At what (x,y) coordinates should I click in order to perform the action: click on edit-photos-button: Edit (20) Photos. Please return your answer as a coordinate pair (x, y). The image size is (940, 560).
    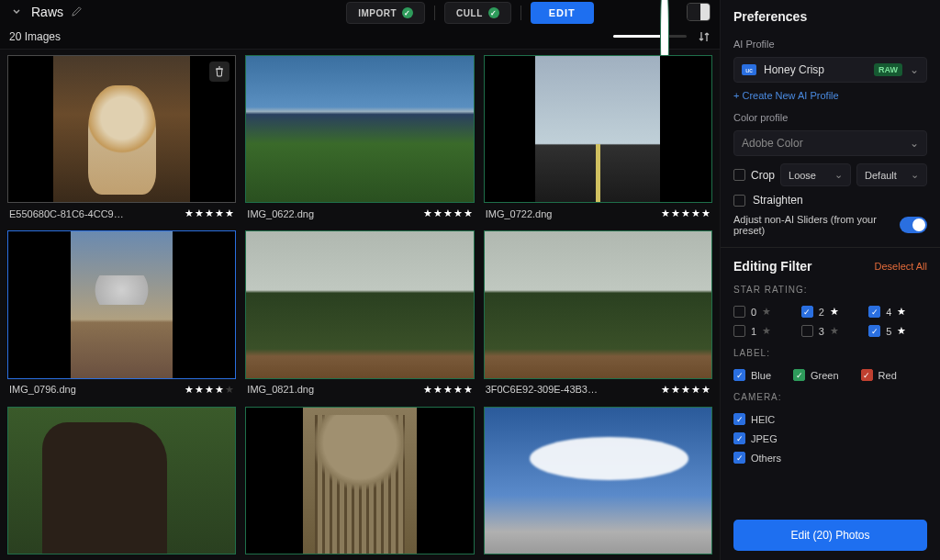
    Looking at the image, I should click on (830, 535).